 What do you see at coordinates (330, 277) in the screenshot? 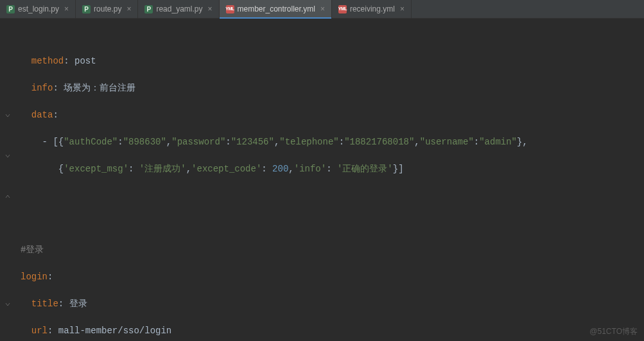
I see `code-line: login:` at bounding box center [330, 277].